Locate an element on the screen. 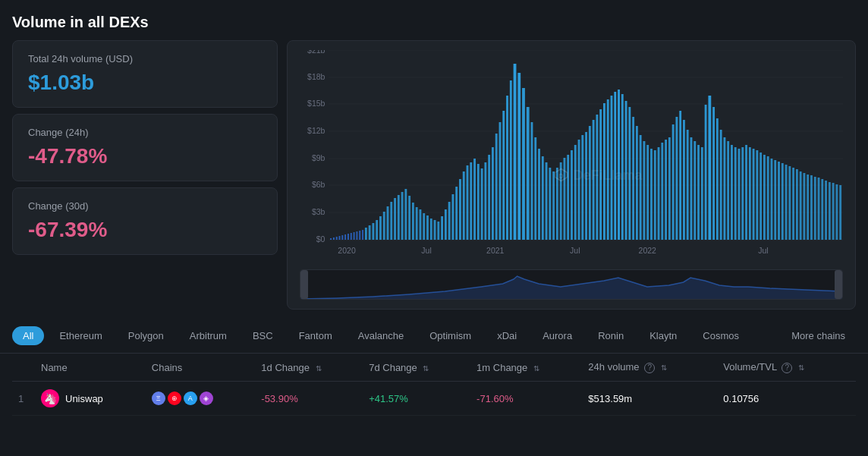  chain-pill-optimism: Optimism is located at coordinates (451, 335).